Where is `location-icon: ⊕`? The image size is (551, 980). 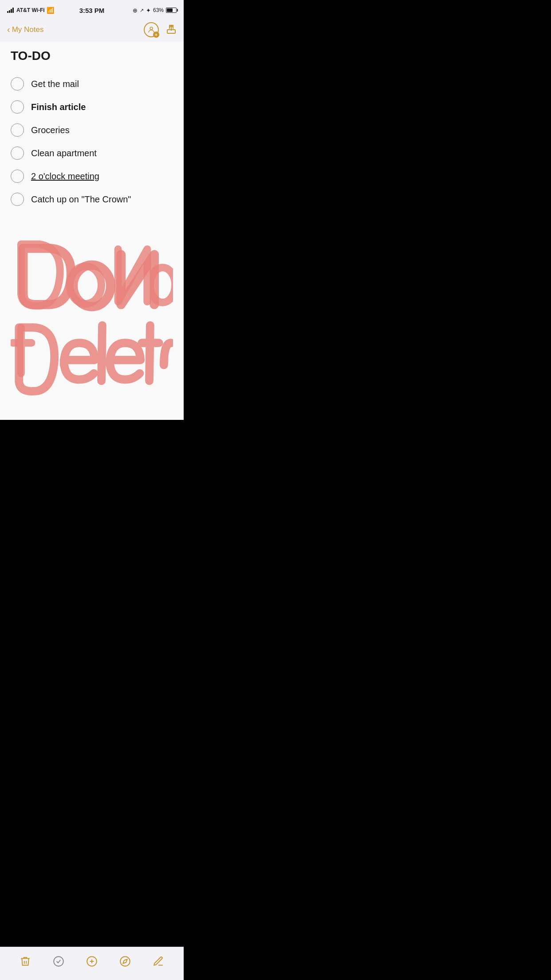
location-icon: ⊕ is located at coordinates (135, 11).